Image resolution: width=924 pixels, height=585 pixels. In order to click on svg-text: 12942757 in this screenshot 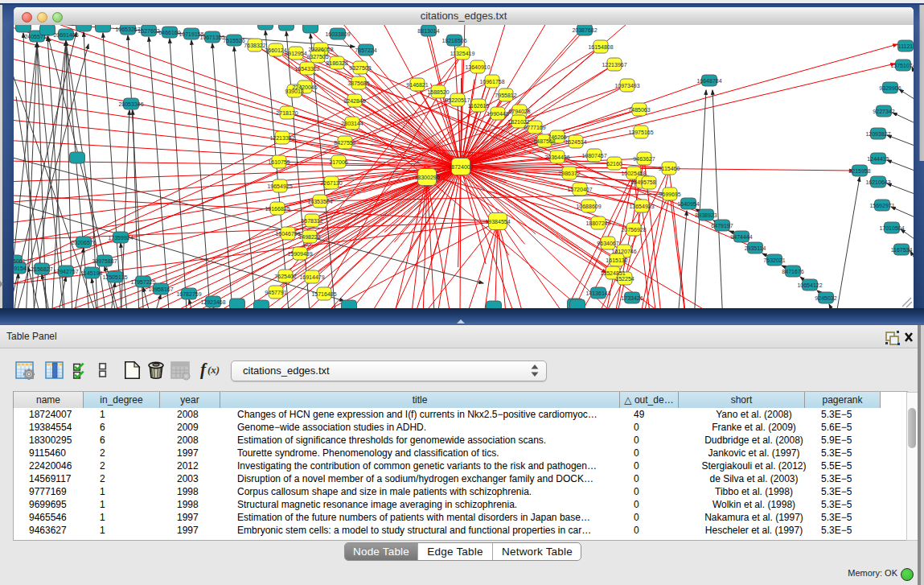, I will do `click(66, 272)`.